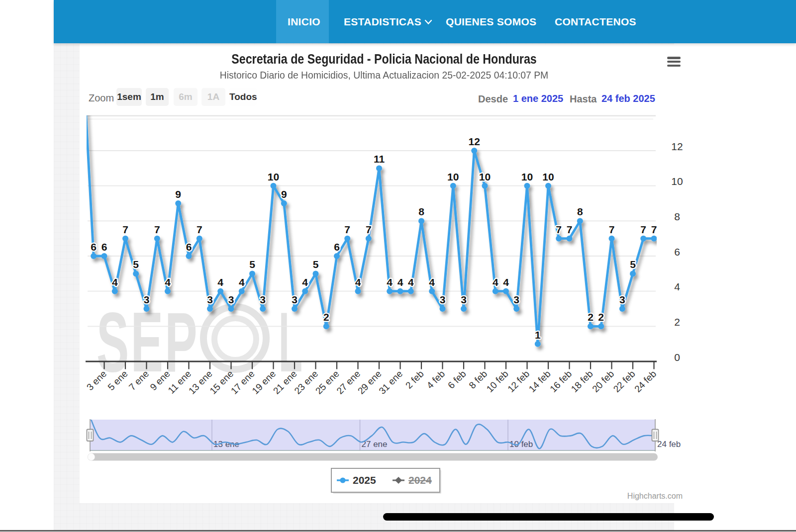  I want to click on svg-text: 11, so click(379, 159).